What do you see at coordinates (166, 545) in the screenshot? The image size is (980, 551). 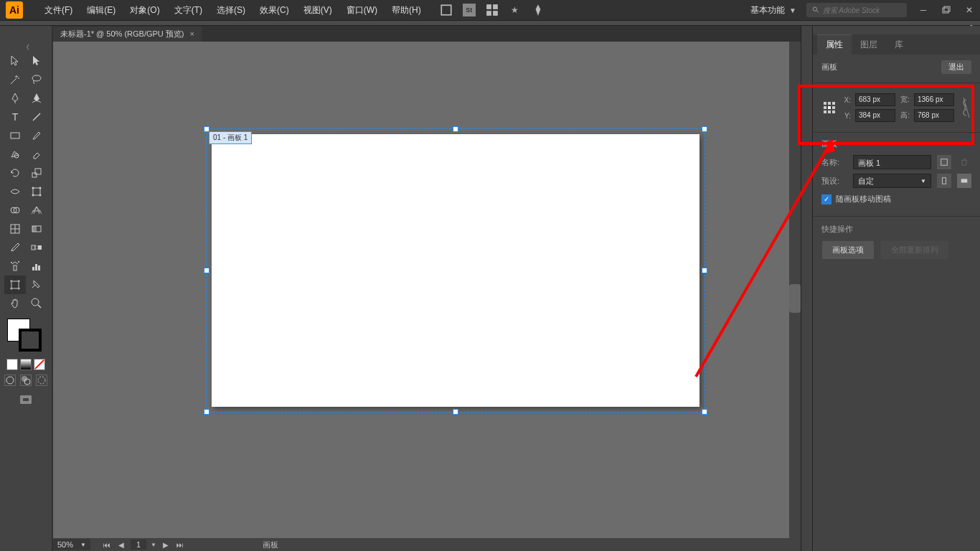 I see `next-artboard-button: ▶` at bounding box center [166, 545].